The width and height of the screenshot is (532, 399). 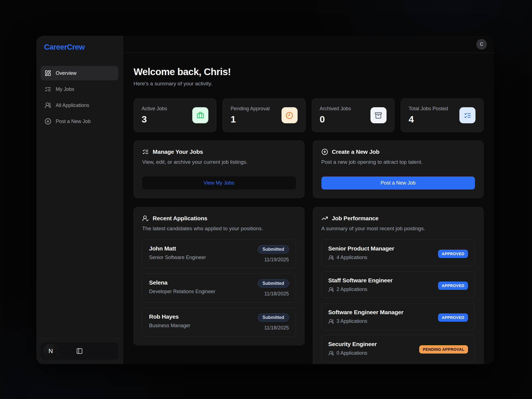 I want to click on create-job-card: Create a New Job Post a new job opening …, so click(x=398, y=169).